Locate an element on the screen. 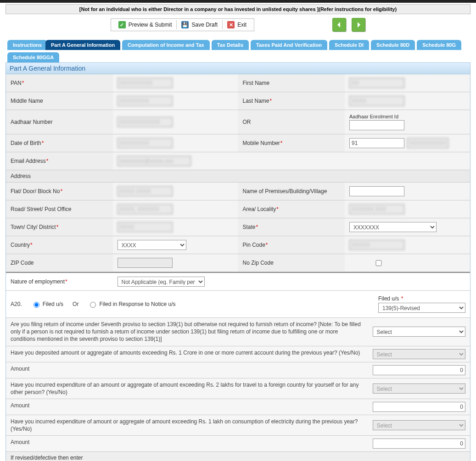  area-input is located at coordinates (377, 209).